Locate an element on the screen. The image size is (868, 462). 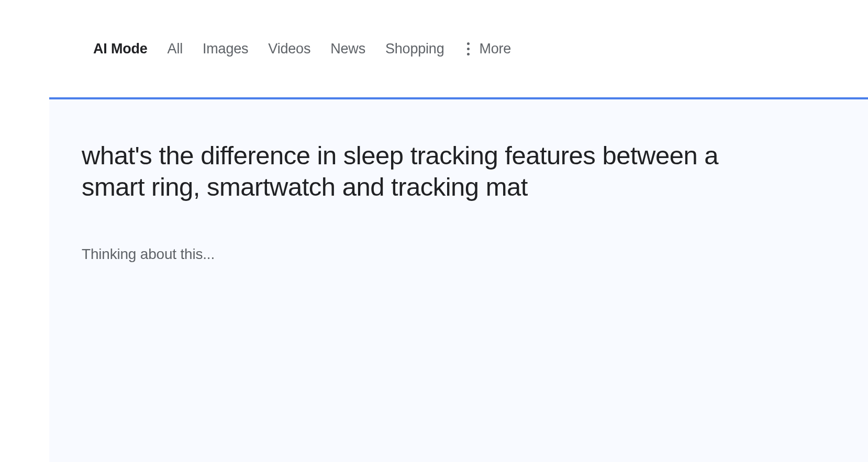
search-query-text: what's the difference in sleep tracking … is located at coordinates (401, 172).